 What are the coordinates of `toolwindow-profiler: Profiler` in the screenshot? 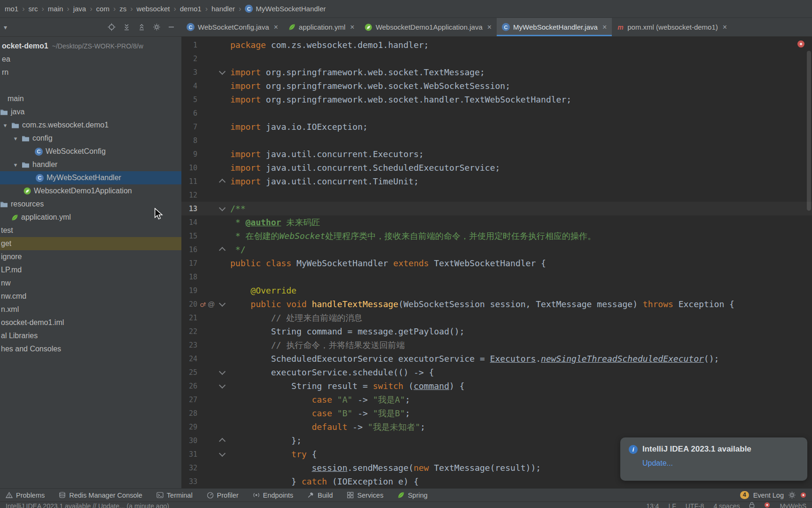 It's located at (223, 495).